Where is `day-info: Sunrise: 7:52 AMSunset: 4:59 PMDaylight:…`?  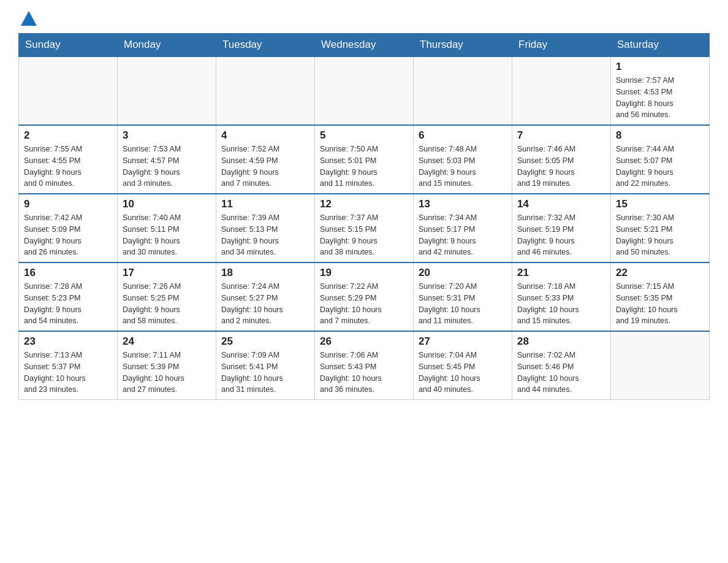 day-info: Sunrise: 7:52 AMSunset: 4:59 PMDaylight:… is located at coordinates (265, 167).